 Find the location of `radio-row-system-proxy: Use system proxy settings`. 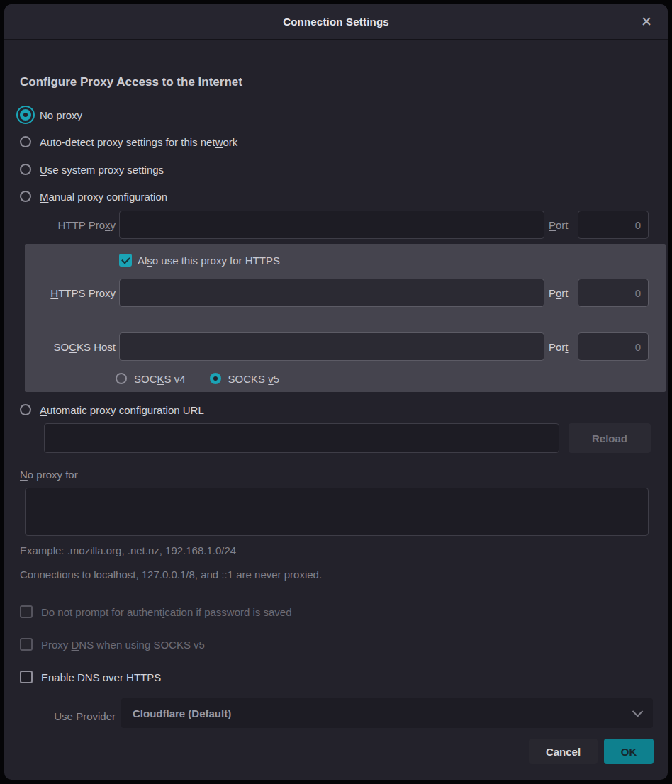

radio-row-system-proxy: Use system proxy settings is located at coordinates (92, 169).